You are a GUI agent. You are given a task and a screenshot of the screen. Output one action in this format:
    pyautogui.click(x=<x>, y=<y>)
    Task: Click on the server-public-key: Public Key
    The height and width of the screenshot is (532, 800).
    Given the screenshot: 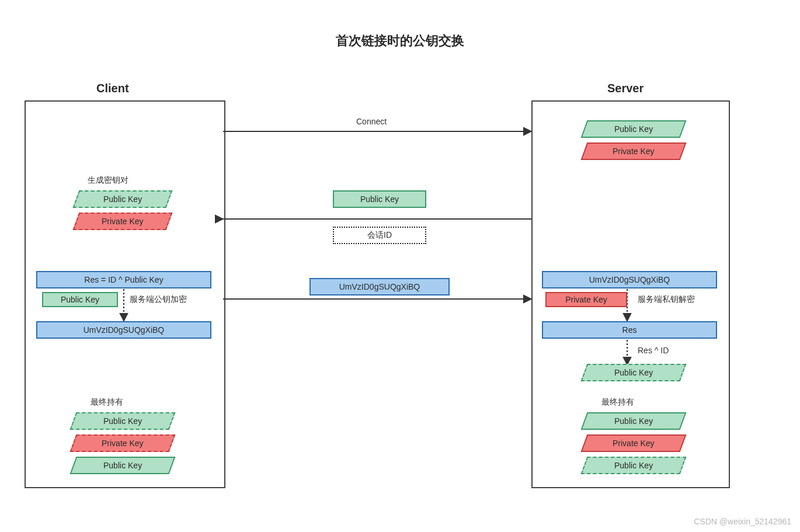 What is the action you would take?
    pyautogui.click(x=634, y=129)
    